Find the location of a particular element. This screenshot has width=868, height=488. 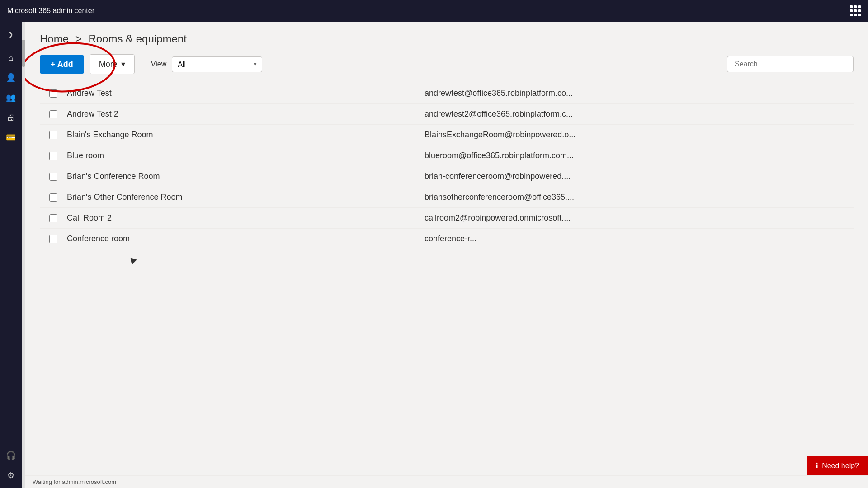

breadcrumb-current: Rooms & equipment is located at coordinates (137, 39).